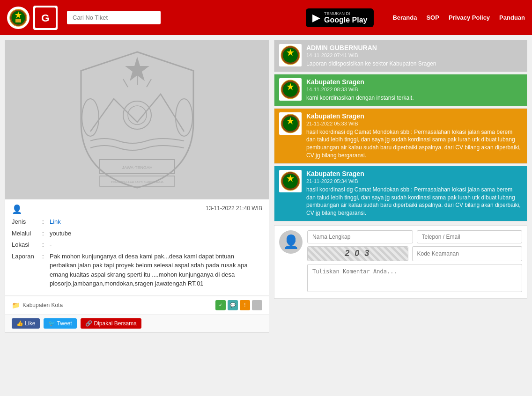  Describe the element at coordinates (415, 262) in the screenshot. I see `form-fields: 2 0 3` at that location.